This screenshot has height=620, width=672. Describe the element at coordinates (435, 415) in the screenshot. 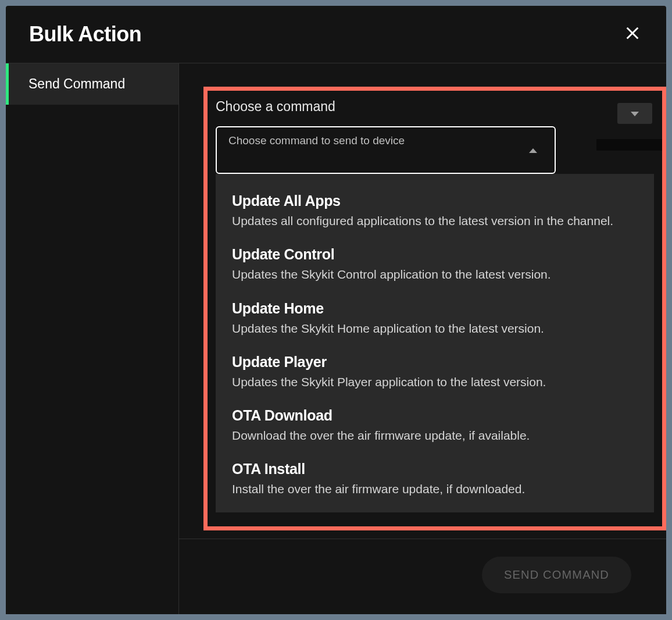

I see `option-title: OTA Download` at that location.